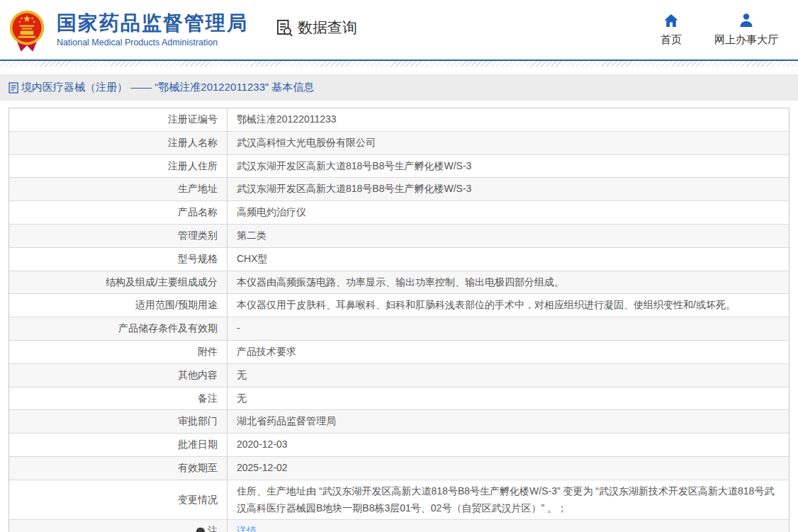  Describe the element at coordinates (508, 213) in the screenshot. I see `row-value: 高频电灼治疗仪` at that location.